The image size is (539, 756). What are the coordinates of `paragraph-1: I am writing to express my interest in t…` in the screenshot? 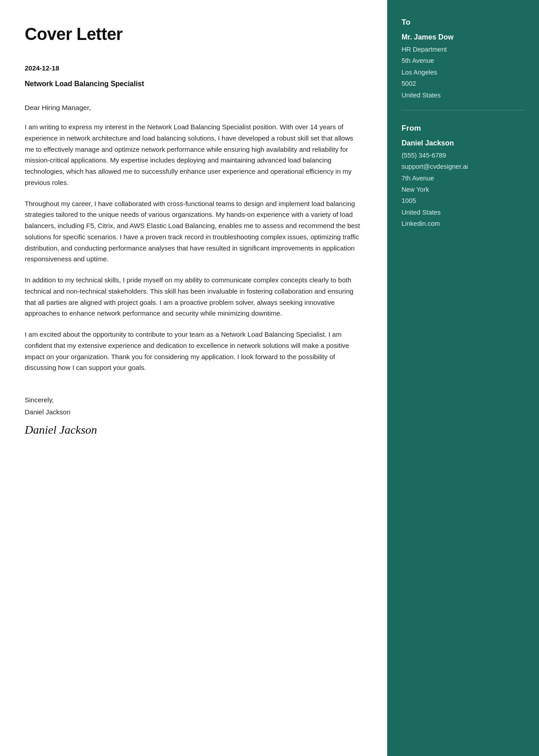 It's located at (194, 155).